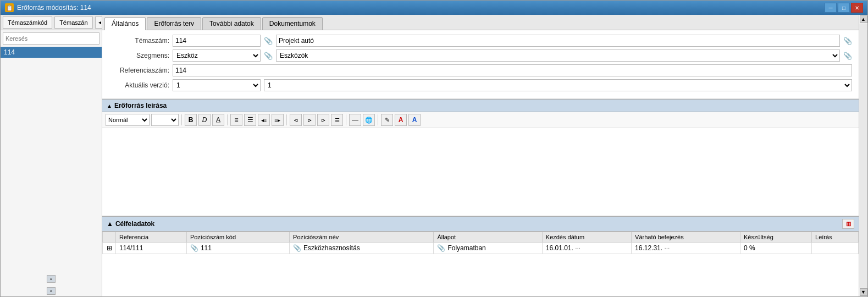  I want to click on align-right-button: ⊳, so click(323, 120).